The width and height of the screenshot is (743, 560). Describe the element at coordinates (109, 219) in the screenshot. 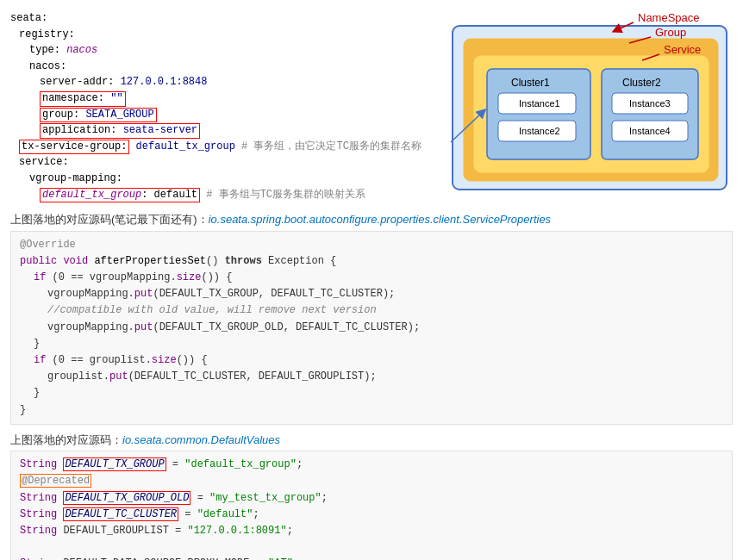

I see `caption-1-prefix: 上图落地的对应源码(笔记最下面还有)：` at that location.